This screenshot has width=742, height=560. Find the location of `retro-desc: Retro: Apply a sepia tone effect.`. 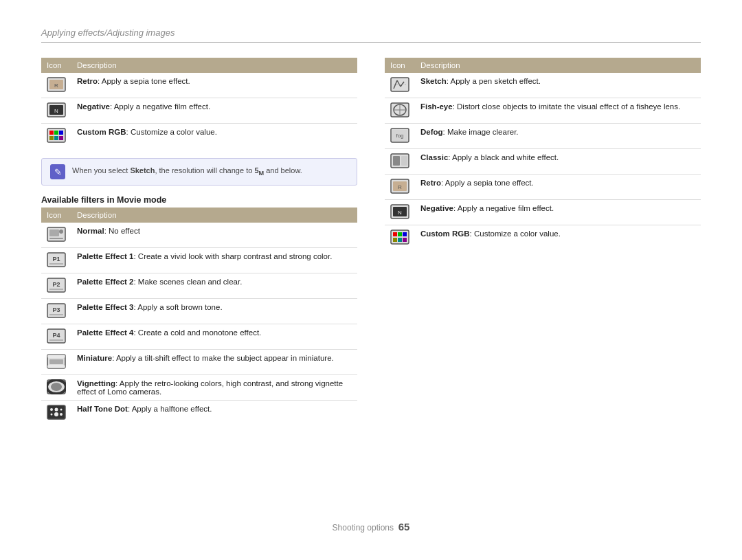

retro-desc: Retro: Apply a sepia tone effect. is located at coordinates (214, 85).